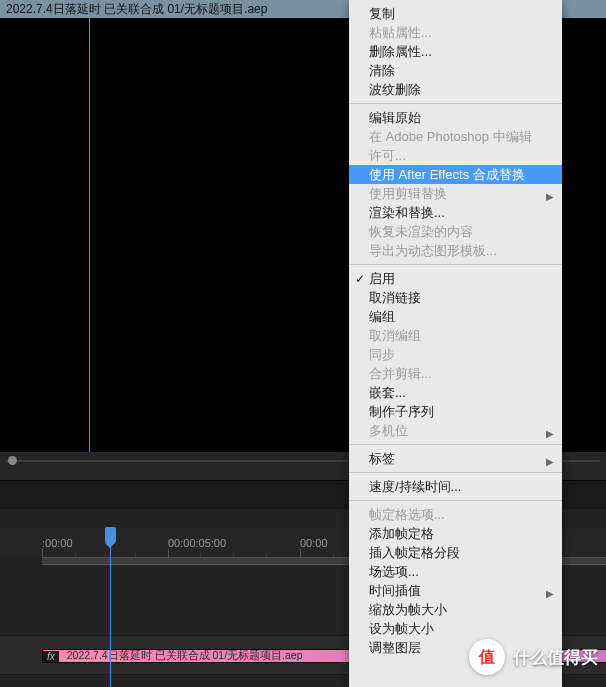  Describe the element at coordinates (110, 608) in the screenshot. I see `timeline-playhead` at that location.